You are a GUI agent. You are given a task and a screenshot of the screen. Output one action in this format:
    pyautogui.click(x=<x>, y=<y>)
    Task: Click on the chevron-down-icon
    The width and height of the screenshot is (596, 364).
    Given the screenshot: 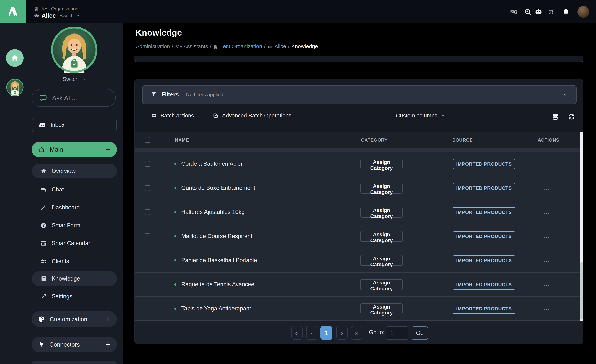 What is the action you would take?
    pyautogui.click(x=565, y=95)
    